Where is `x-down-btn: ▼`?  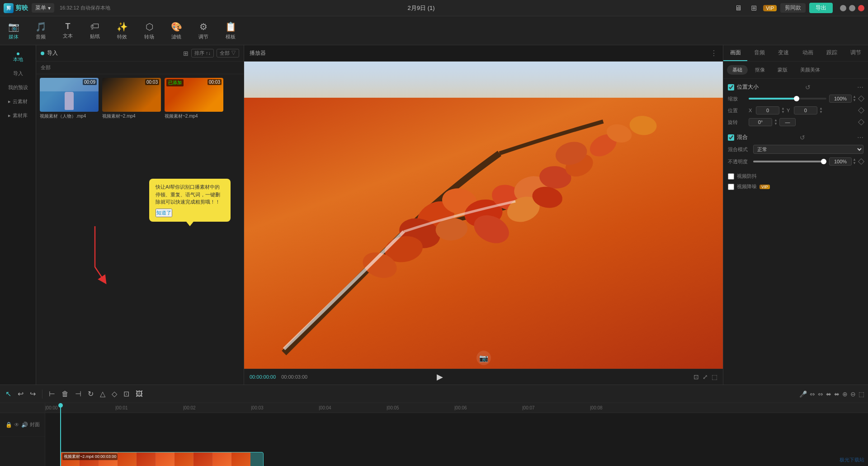
x-down-btn: ▼ is located at coordinates (783, 112).